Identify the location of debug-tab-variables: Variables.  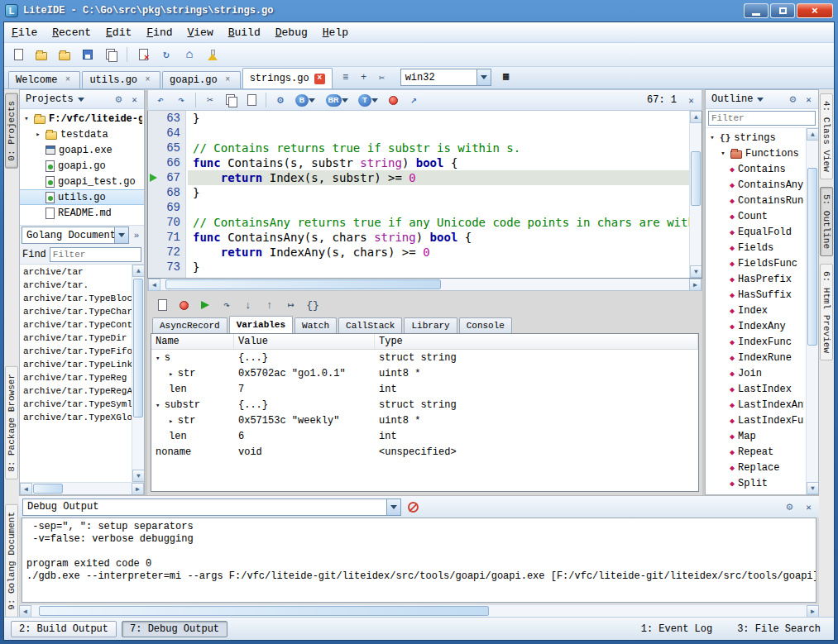
(261, 324).